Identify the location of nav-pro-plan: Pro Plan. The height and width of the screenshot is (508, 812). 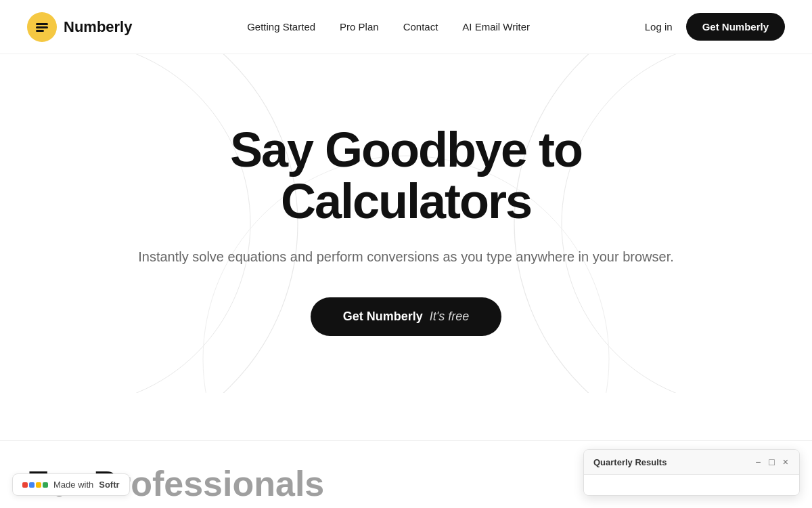
(359, 27).